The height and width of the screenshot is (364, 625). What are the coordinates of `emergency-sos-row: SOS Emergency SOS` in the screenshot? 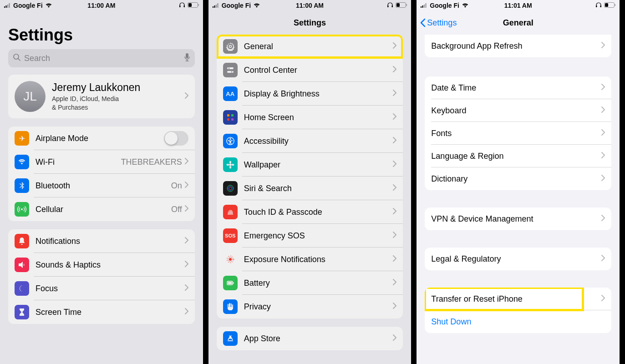 It's located at (310, 236).